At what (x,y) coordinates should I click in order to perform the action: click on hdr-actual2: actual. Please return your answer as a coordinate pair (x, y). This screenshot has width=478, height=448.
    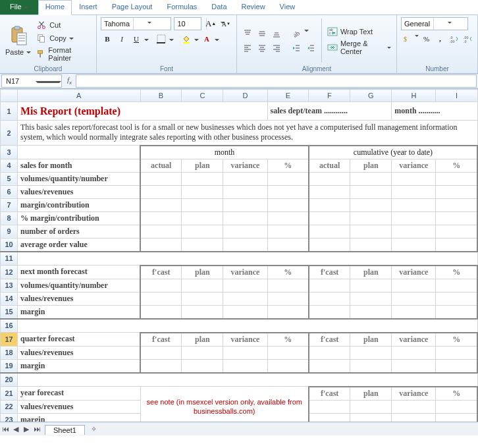
    Looking at the image, I should click on (329, 166).